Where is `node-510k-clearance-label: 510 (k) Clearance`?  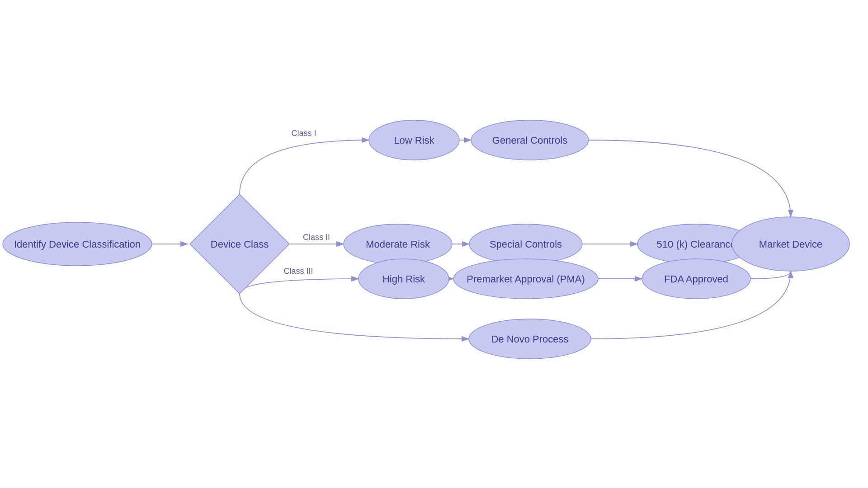
node-510k-clearance-label: 510 (k) Clearance is located at coordinates (696, 244).